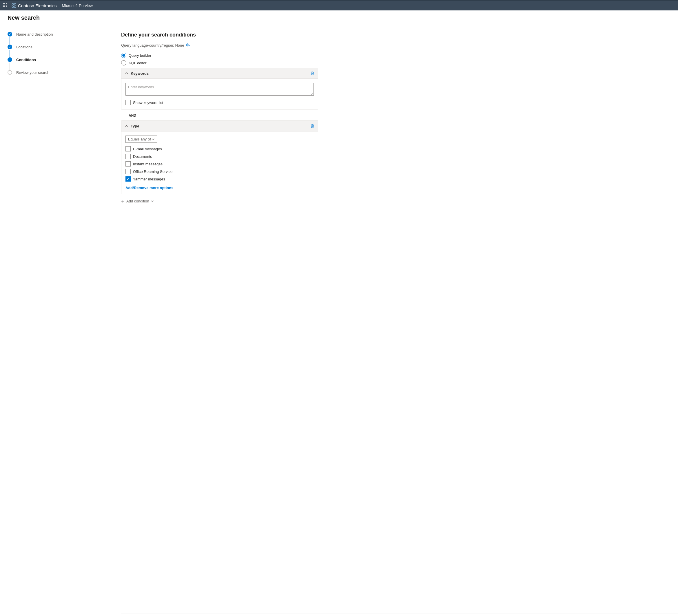  I want to click on type-card: Type Equals any of E-mail messagesDocume…, so click(220, 157).